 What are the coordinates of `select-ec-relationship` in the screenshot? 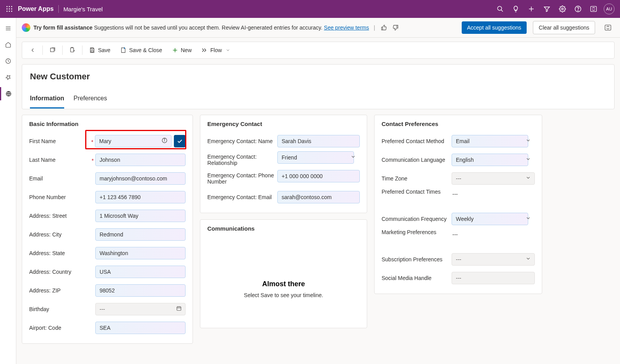 It's located at (319, 158).